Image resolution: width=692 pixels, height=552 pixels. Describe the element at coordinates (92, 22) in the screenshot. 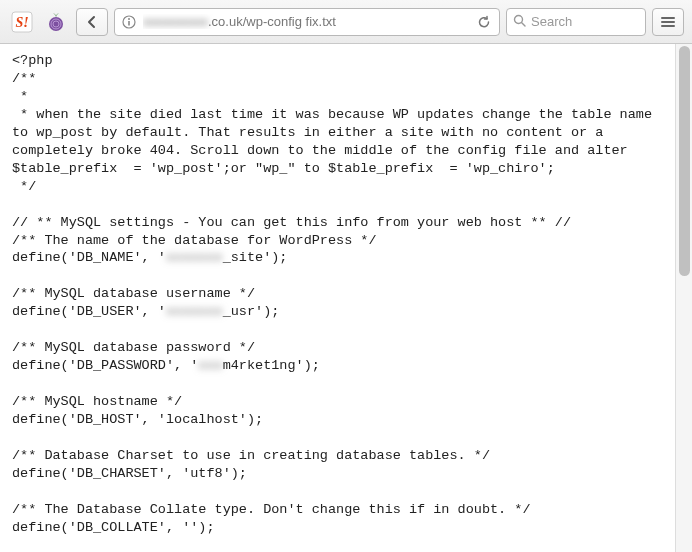

I see `back-button` at that location.